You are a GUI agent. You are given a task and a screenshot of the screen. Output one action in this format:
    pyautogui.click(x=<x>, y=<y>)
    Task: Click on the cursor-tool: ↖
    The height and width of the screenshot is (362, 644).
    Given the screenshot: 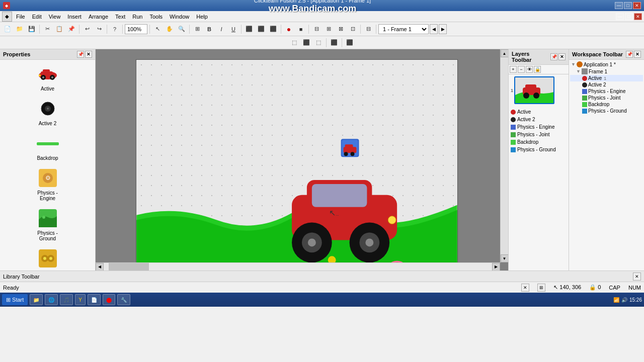 What is the action you would take?
    pyautogui.click(x=157, y=29)
    